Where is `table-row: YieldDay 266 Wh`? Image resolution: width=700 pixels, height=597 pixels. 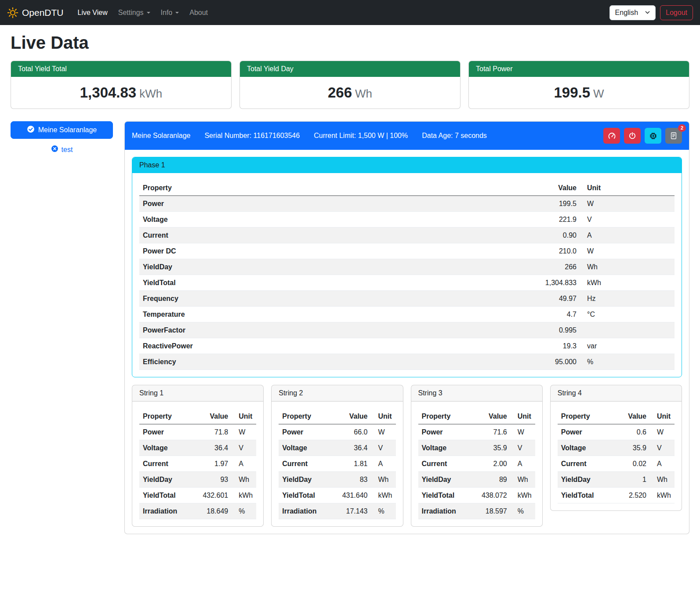 table-row: YieldDay 266 Wh is located at coordinates (407, 267).